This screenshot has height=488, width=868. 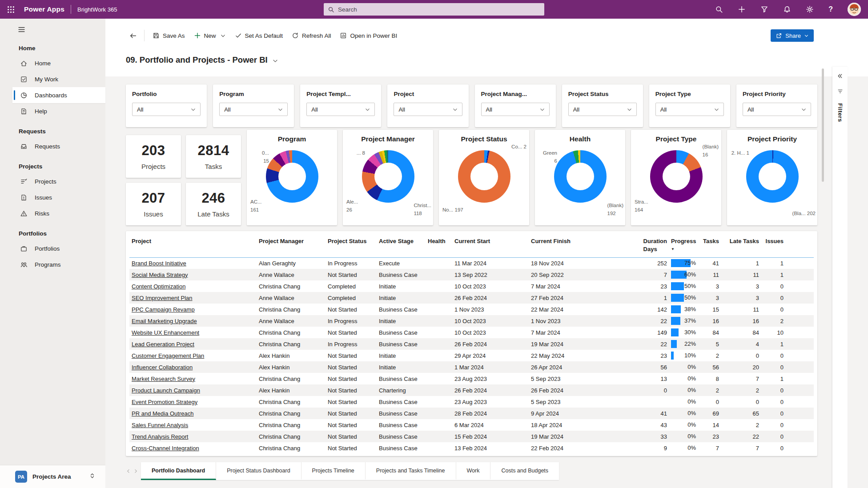 What do you see at coordinates (133, 36) in the screenshot?
I see `back-button` at bounding box center [133, 36].